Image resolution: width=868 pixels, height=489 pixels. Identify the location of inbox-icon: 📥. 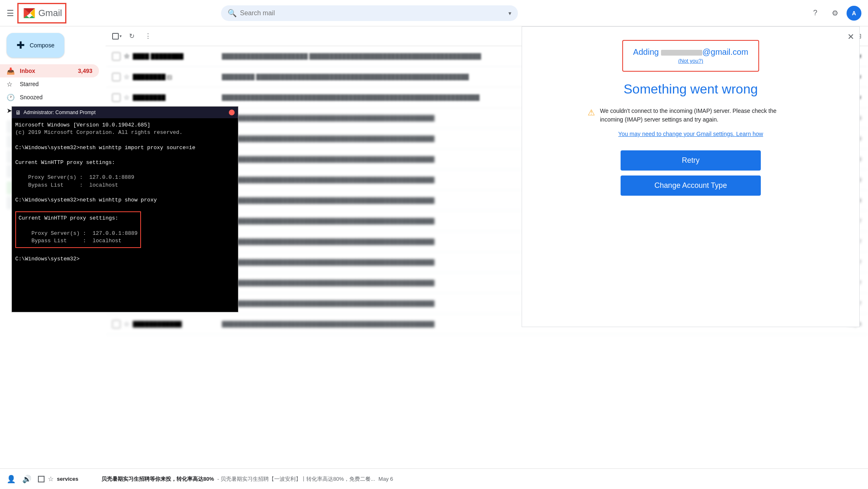
(11, 71).